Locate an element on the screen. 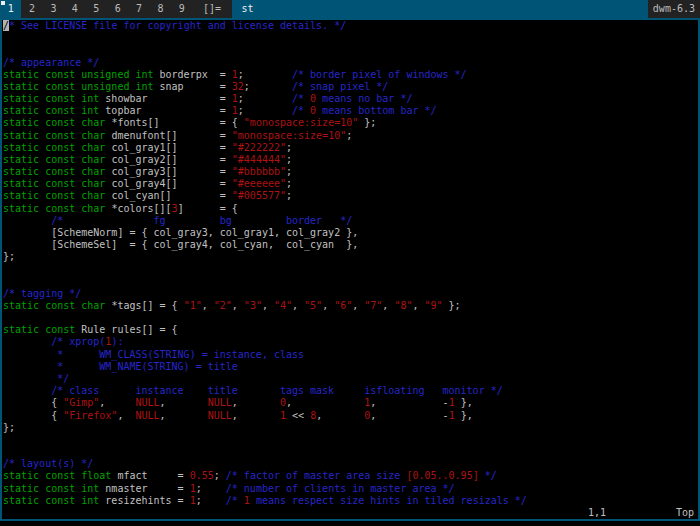 This screenshot has width=700, height=526. tag-2: 2 is located at coordinates (32, 9).